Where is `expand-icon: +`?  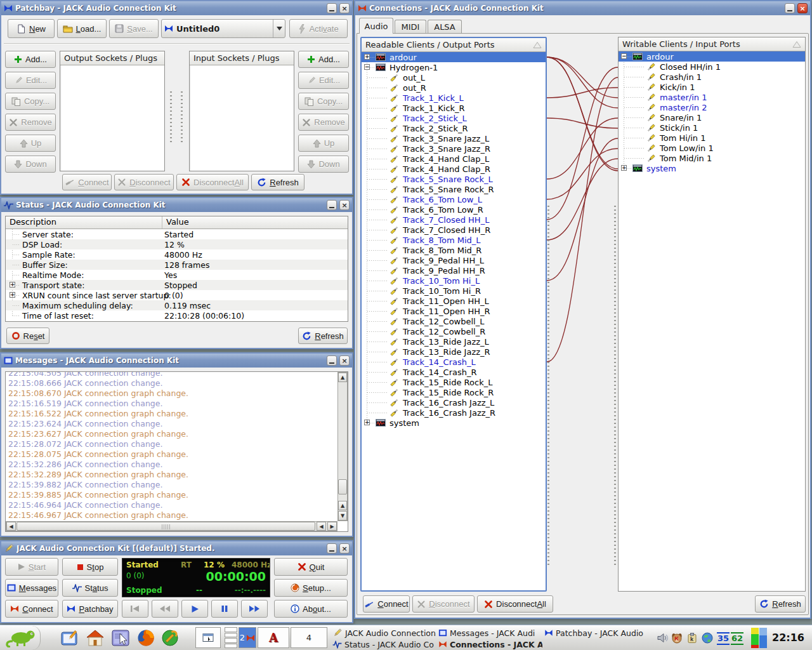 expand-icon: + is located at coordinates (624, 168).